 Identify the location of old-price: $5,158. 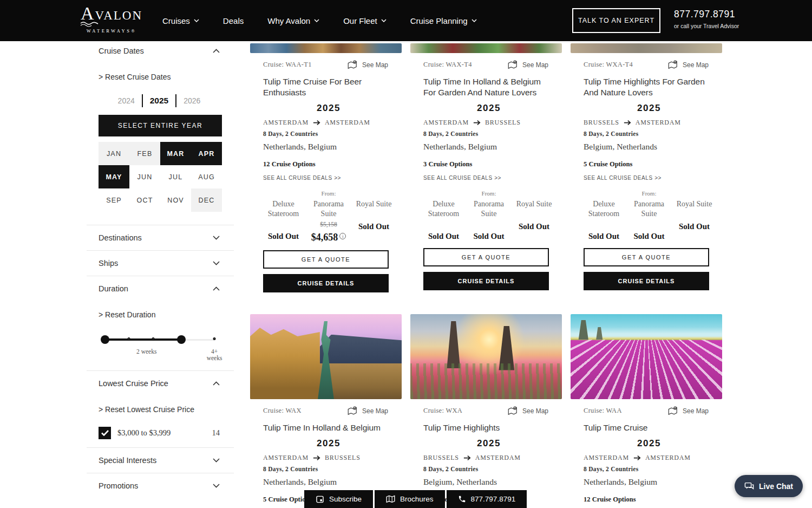
(329, 226).